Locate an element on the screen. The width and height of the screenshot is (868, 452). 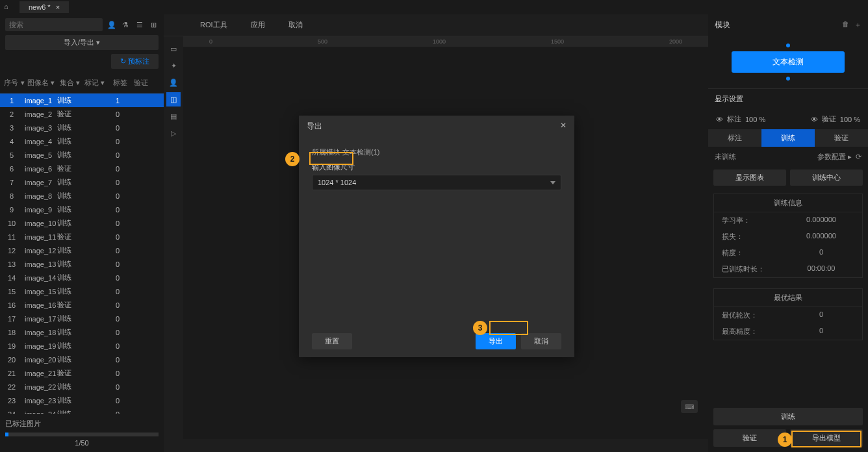
owner-module-label: 所属模块 文本检测(1) is located at coordinates (437, 152).